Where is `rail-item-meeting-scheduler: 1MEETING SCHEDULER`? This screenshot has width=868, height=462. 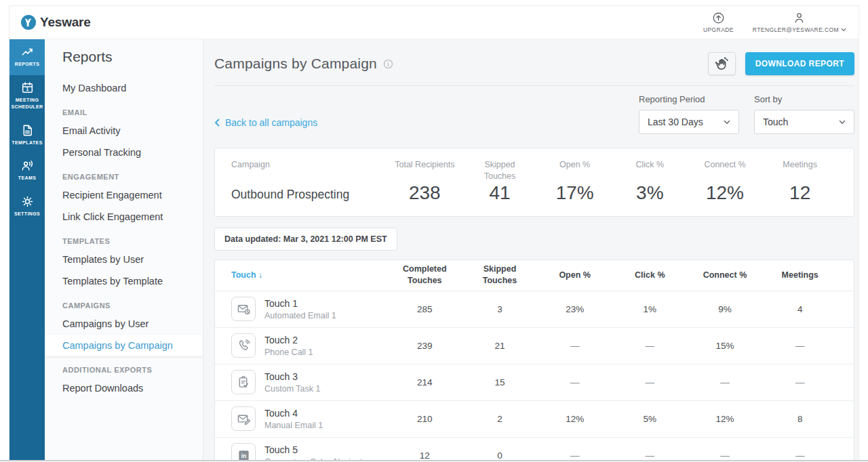
rail-item-meeting-scheduler: 1MEETING SCHEDULER is located at coordinates (27, 96).